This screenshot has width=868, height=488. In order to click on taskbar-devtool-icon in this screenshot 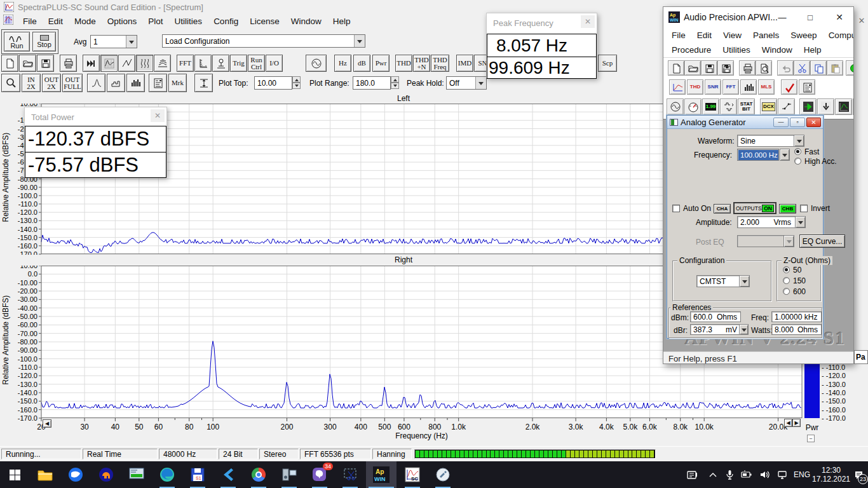, I will do `click(443, 475)`.